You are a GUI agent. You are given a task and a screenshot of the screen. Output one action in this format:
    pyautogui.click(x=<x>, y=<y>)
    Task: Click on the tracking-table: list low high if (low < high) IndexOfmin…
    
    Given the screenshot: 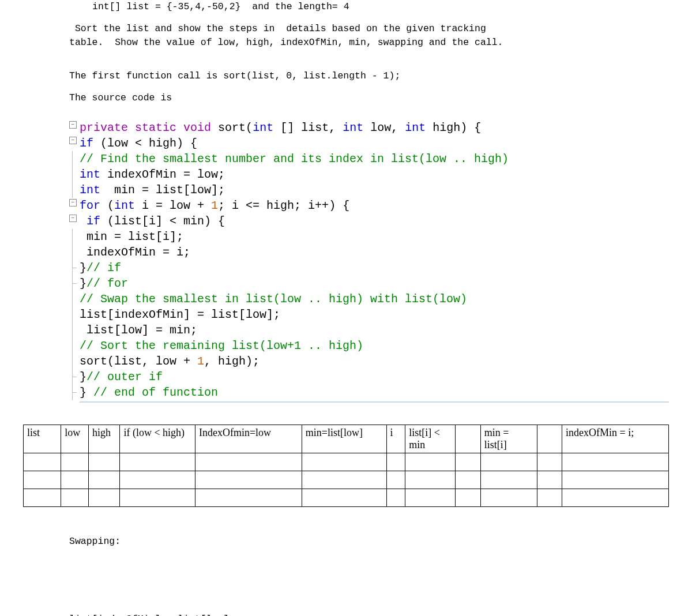 What is the action you would take?
    pyautogui.click(x=346, y=466)
    